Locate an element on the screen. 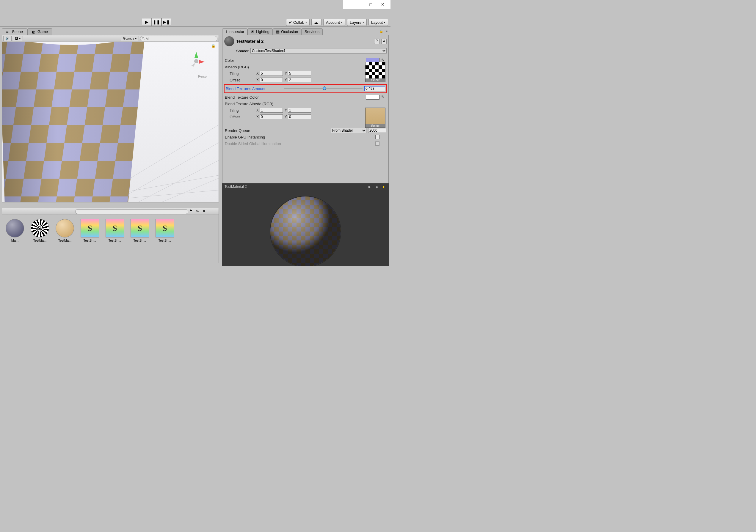 Image resolution: width=756 pixels, height=532 pixels. tab-lighting: ☀ Lighting is located at coordinates (260, 32).